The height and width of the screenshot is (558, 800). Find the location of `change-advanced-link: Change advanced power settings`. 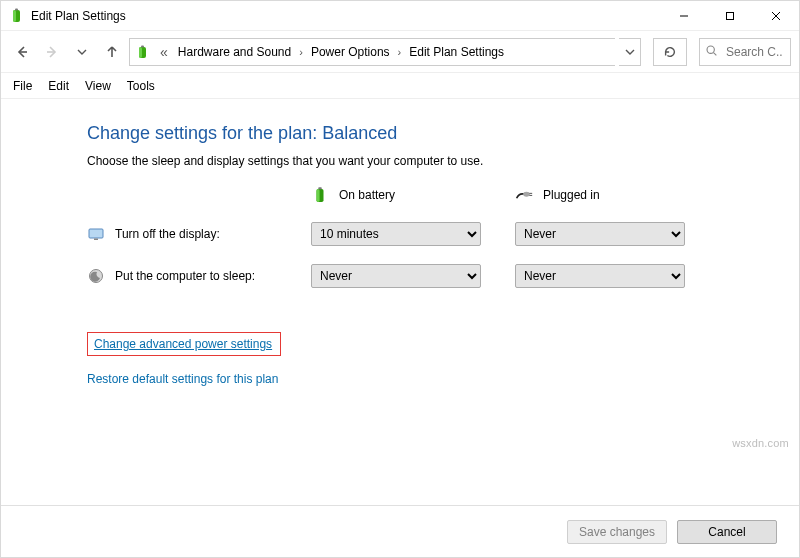

change-advanced-link: Change advanced power settings is located at coordinates (183, 344).